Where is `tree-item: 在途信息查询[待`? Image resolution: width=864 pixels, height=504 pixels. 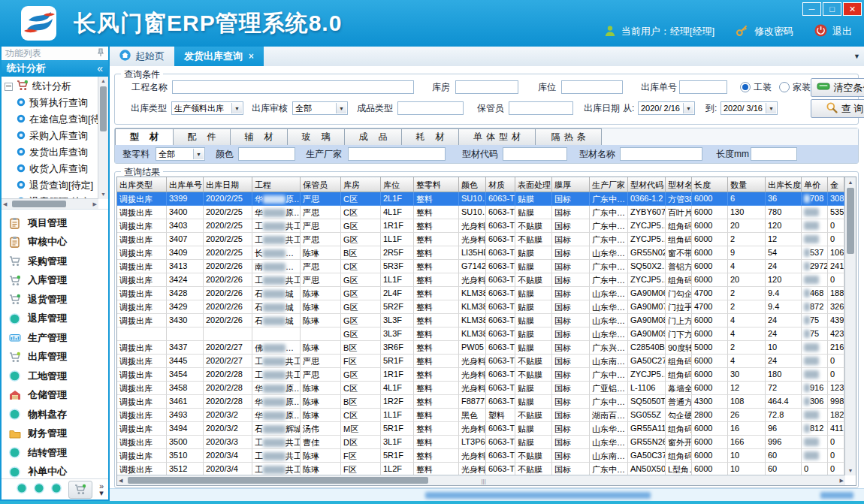
tree-item: 在途信息查询[待 is located at coordinates (50, 119).